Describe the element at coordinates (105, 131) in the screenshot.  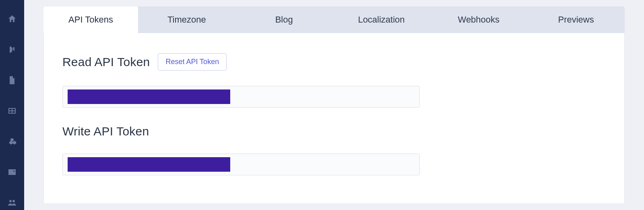
I see `write-token-title: Write API Token` at that location.